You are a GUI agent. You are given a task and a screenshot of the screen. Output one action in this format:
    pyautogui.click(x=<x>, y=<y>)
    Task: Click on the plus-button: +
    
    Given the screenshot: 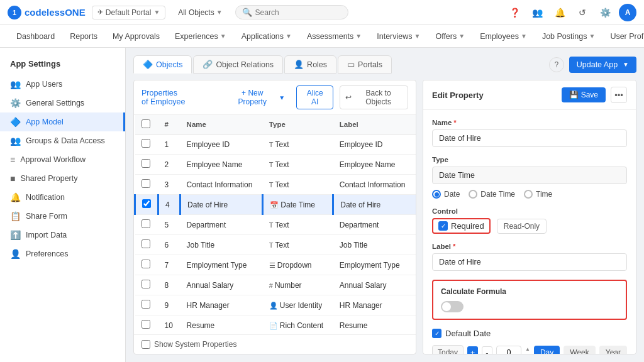 What is the action you would take?
    pyautogui.click(x=473, y=351)
    